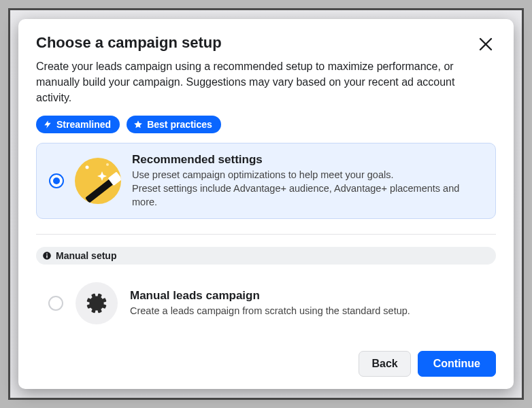  Describe the element at coordinates (457, 364) in the screenshot. I see `continue-button: Continue` at that location.